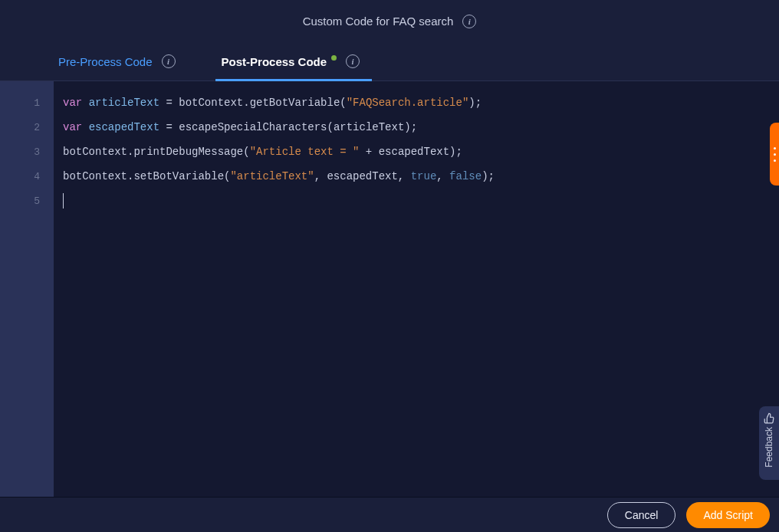 Image resolution: width=779 pixels, height=532 pixels. What do you see at coordinates (642, 515) in the screenshot?
I see `cancel-button: Cancel` at bounding box center [642, 515].